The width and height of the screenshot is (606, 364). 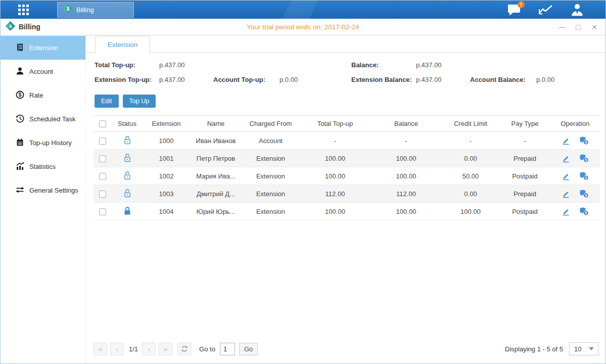 What do you see at coordinates (100, 349) in the screenshot?
I see `first-page-button: «` at bounding box center [100, 349].